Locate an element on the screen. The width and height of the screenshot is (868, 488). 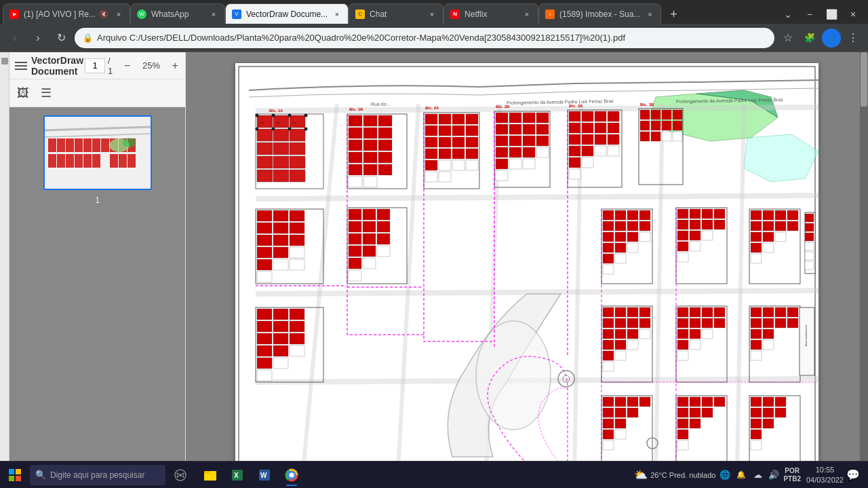
notifications-icon: 🔔 is located at coordinates (741, 475).